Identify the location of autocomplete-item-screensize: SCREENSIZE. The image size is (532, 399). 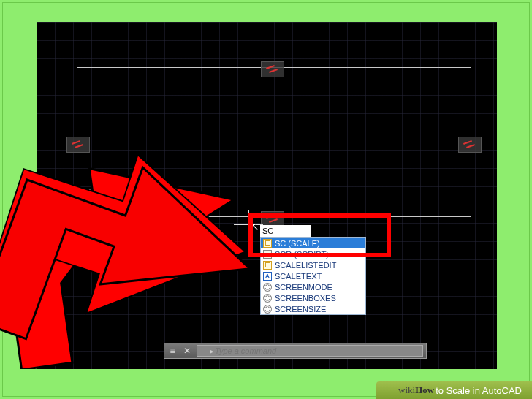
(313, 308).